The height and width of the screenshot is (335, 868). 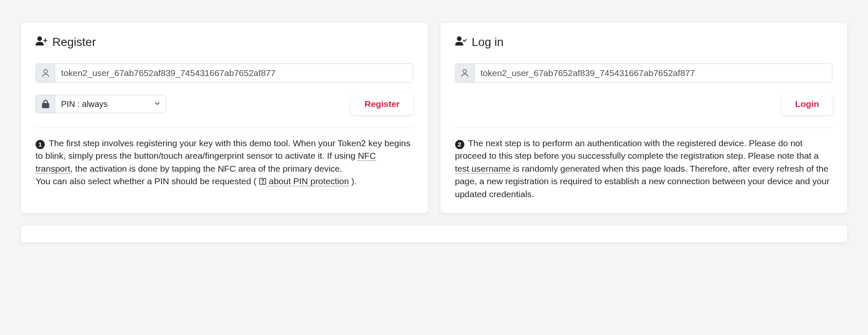 I want to click on lock-icon, so click(x=46, y=104).